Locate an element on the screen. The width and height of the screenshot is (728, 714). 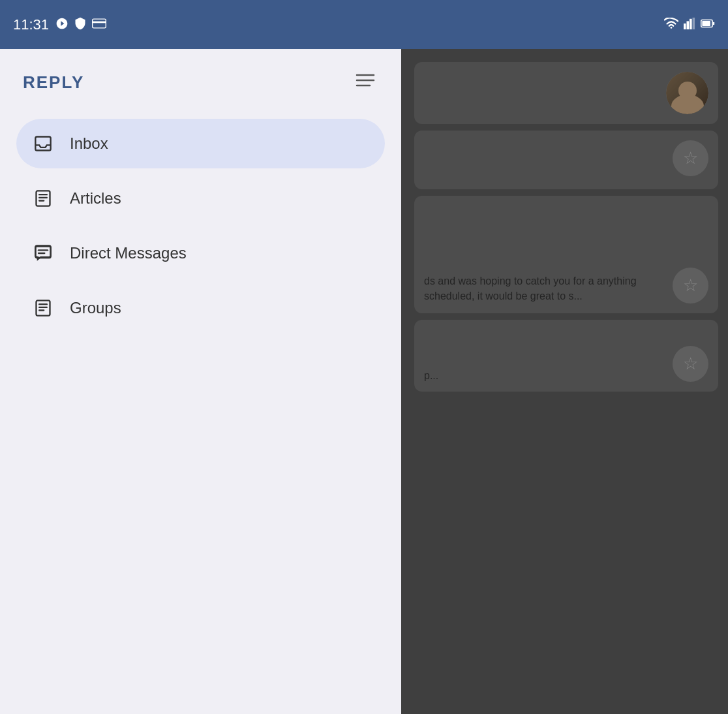
inbox-icon is located at coordinates (43, 144).